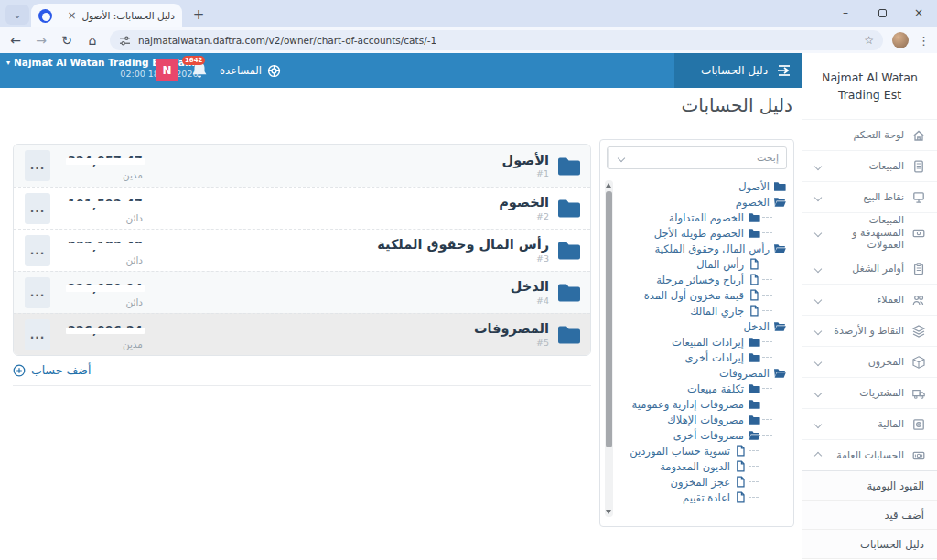 Image resolution: width=937 pixels, height=560 pixels. I want to click on sidebar-submenu-item: دليل الحسابات, so click(869, 544).